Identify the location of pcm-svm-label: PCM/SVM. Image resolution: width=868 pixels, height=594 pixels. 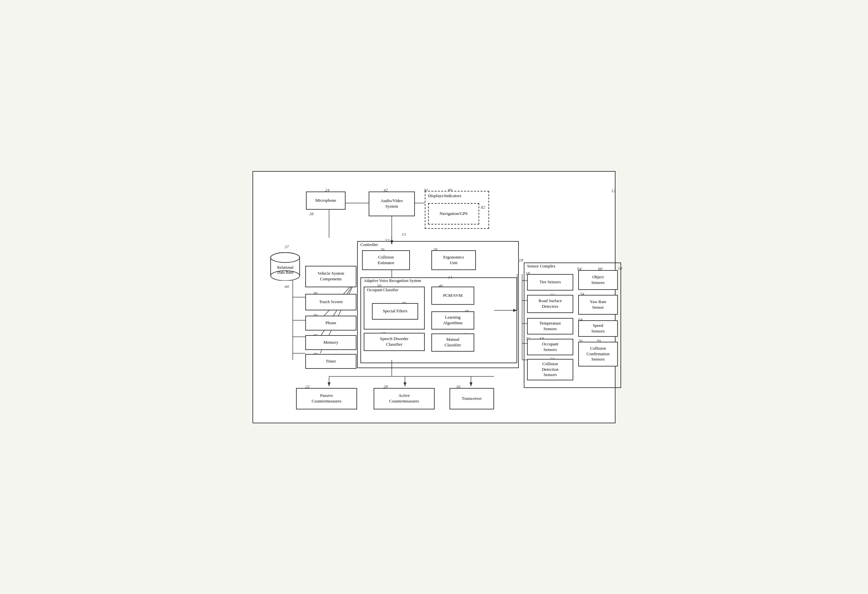
(453, 296).